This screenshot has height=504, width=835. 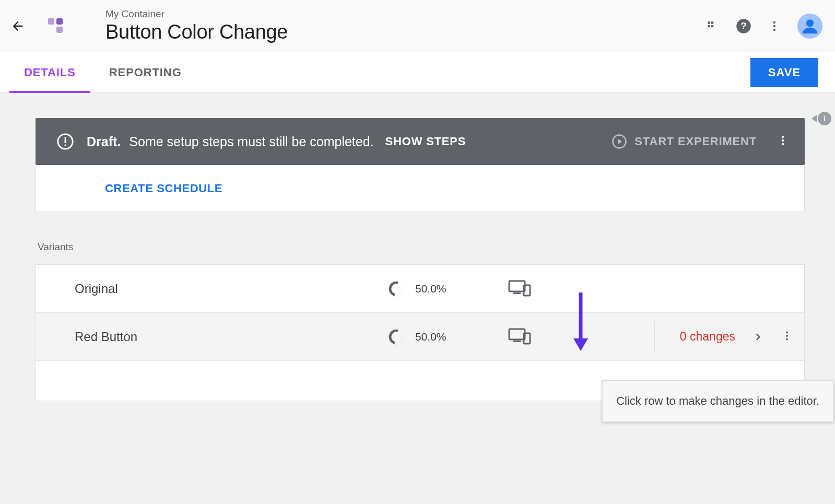 I want to click on schedule-row: CREATE SCHEDULE, so click(x=420, y=189).